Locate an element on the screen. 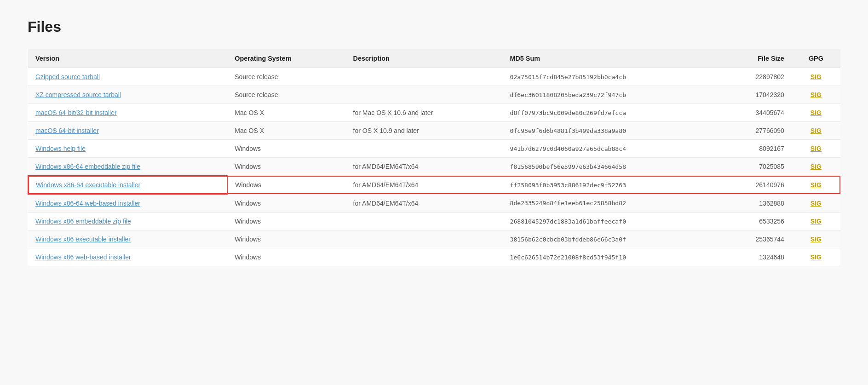 The image size is (868, 385). file-version-link: Gzipped source tarball is located at coordinates (68, 77).